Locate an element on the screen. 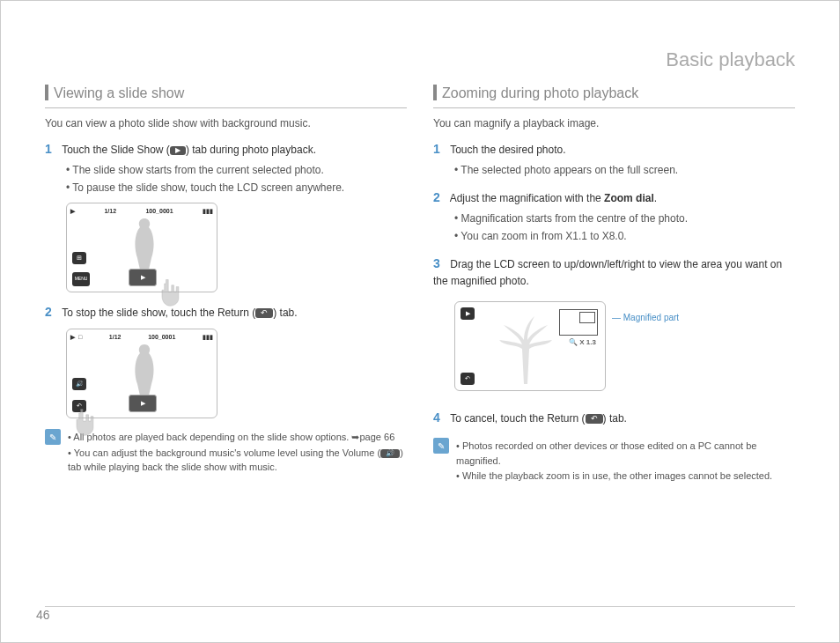 The image size is (840, 643). substep: You can zoom in from X1.1 to X8.0. is located at coordinates (625, 236).